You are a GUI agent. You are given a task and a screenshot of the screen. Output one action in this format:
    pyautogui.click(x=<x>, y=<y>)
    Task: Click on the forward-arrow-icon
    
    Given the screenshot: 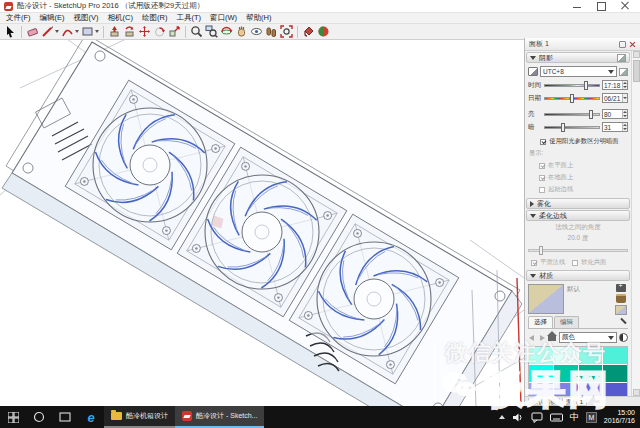 What is the action you would take?
    pyautogui.click(x=542, y=338)
    